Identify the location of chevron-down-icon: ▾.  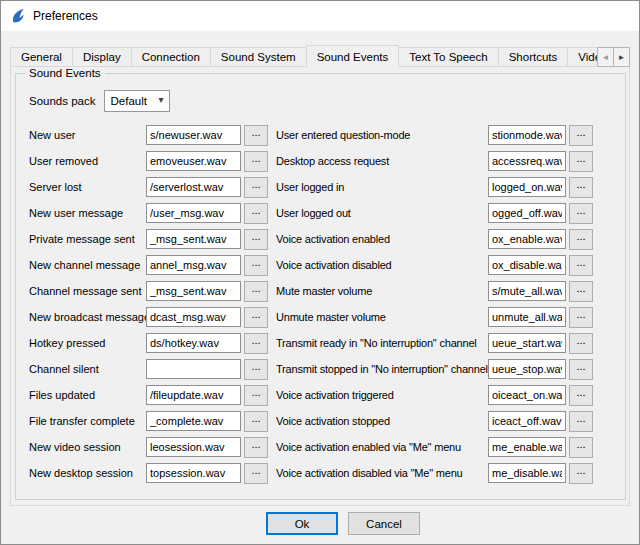
(160, 100).